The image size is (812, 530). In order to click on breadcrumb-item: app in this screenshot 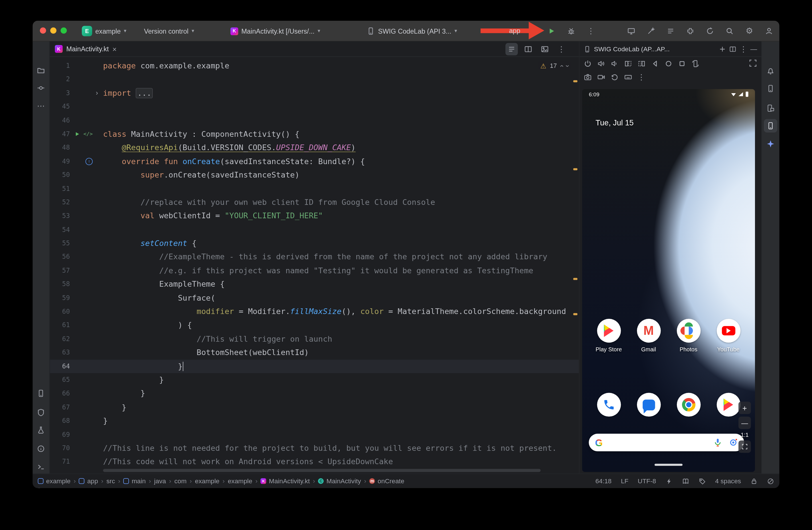, I will do `click(88, 481)`.